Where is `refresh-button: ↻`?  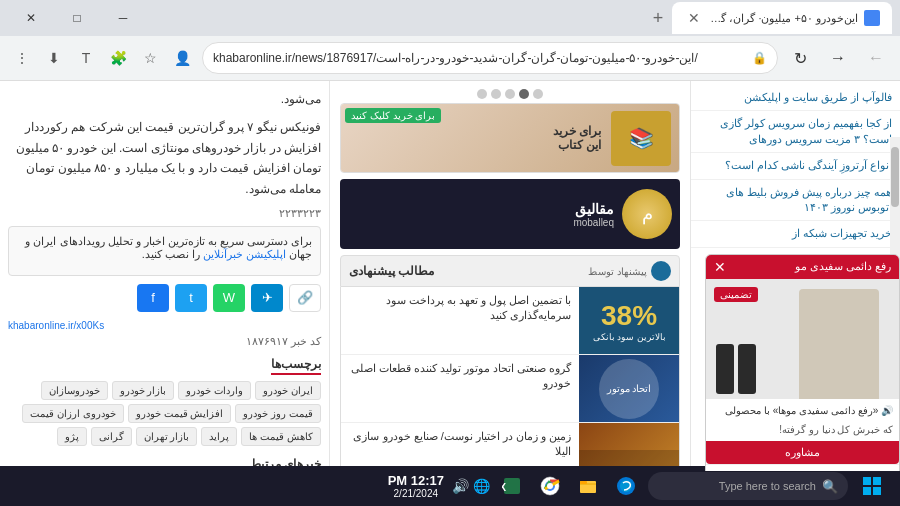
refresh-button: ↻ is located at coordinates (800, 58).